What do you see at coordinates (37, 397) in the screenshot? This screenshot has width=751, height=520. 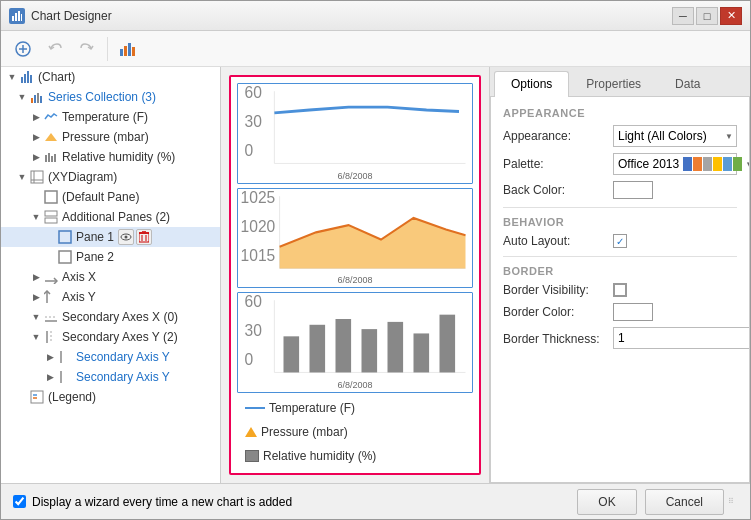 I see `legend-icon` at bounding box center [37, 397].